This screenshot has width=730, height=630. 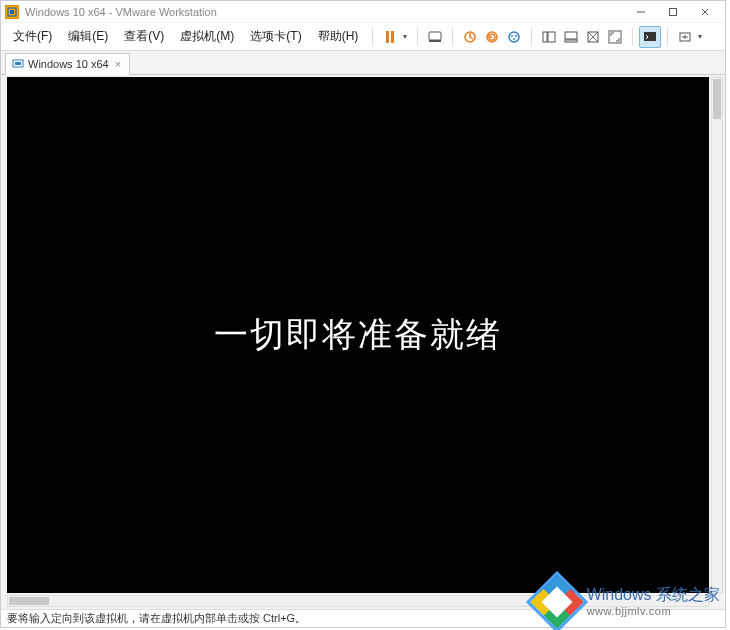 I want to click on menu-edit: 编辑(E), so click(x=88, y=36).